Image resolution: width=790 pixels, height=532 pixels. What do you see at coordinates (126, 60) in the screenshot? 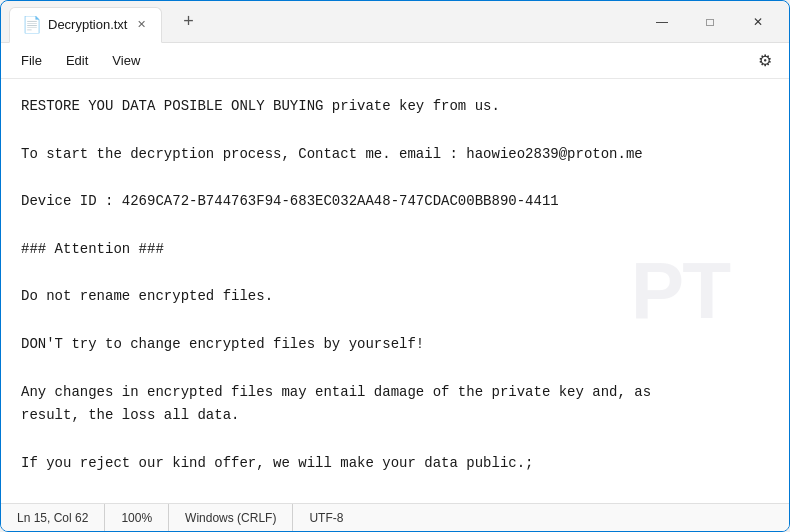
I see `view-menu: View` at bounding box center [126, 60].